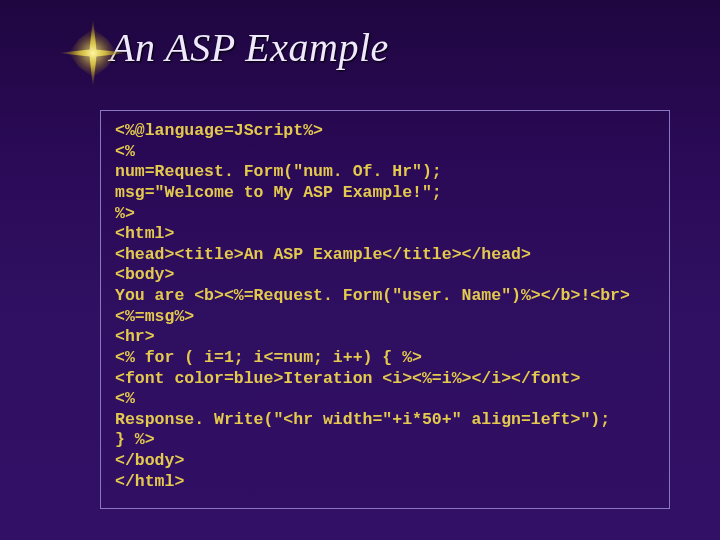 The width and height of the screenshot is (720, 540). I want to click on code-line: <html>, so click(385, 234).